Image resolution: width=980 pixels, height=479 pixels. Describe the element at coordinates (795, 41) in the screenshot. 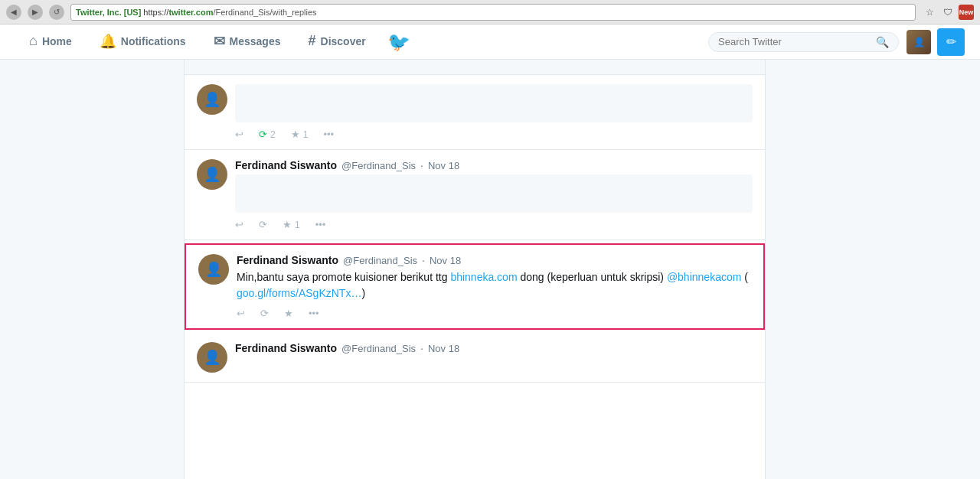

I see `search-input` at that location.